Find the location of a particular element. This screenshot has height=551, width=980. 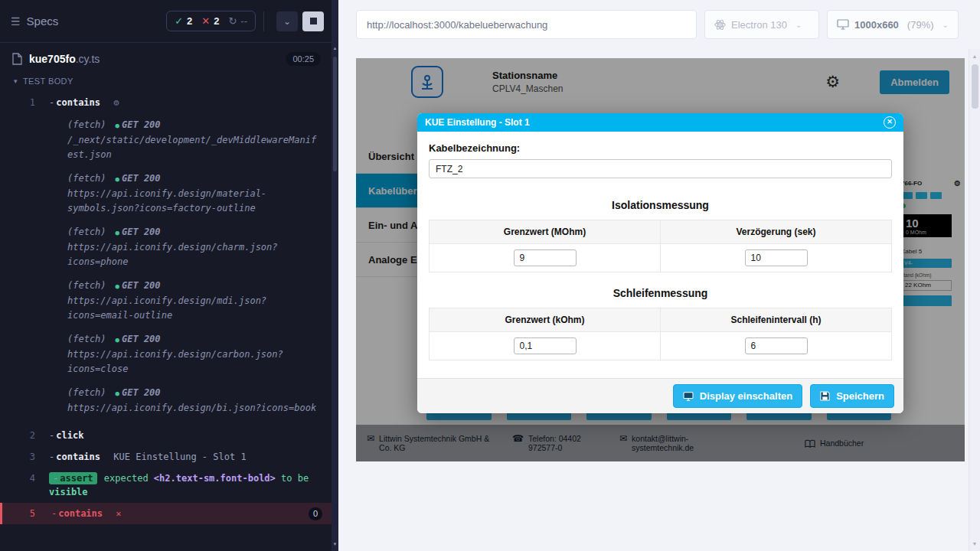

test-body-toggle: ▾ TEST BODY is located at coordinates (165, 83).